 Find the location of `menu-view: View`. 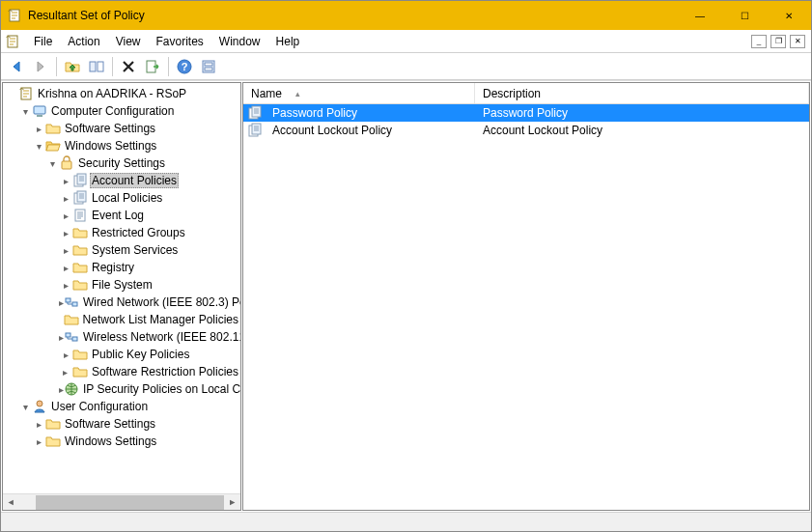

menu-view: View is located at coordinates (128, 42).